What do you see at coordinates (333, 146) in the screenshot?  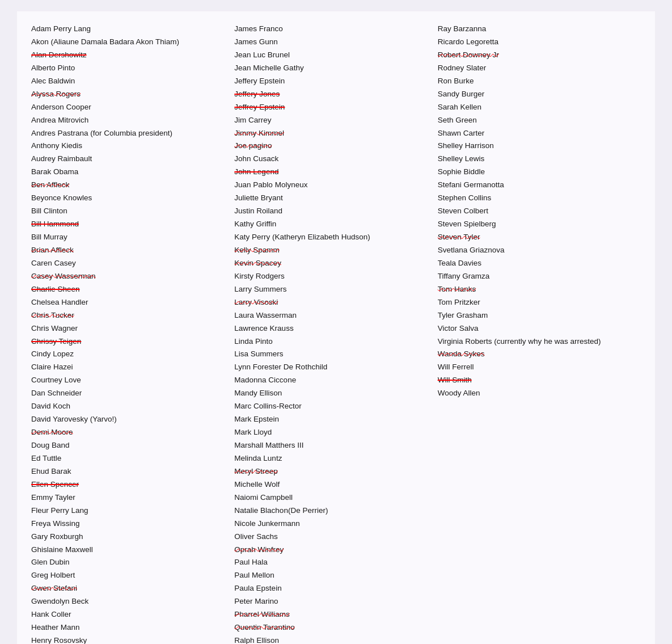 I see `list-item: Joe pagino` at bounding box center [333, 146].